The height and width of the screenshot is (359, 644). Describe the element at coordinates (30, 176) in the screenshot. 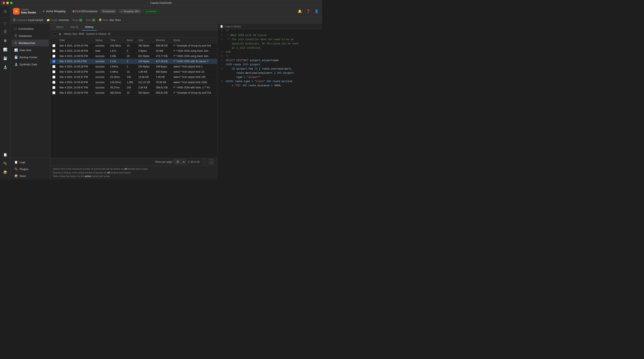

I see `sidebar-item-store: 📦 Store` at that location.